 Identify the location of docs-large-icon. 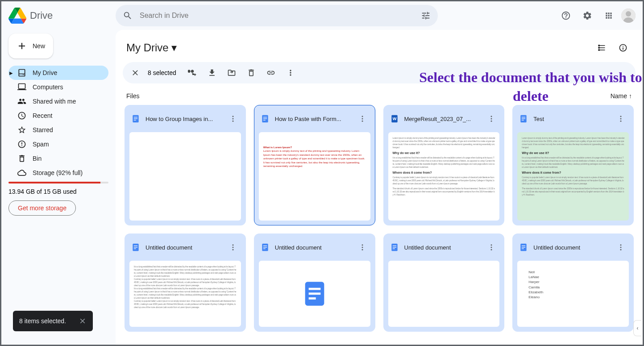
(315, 294).